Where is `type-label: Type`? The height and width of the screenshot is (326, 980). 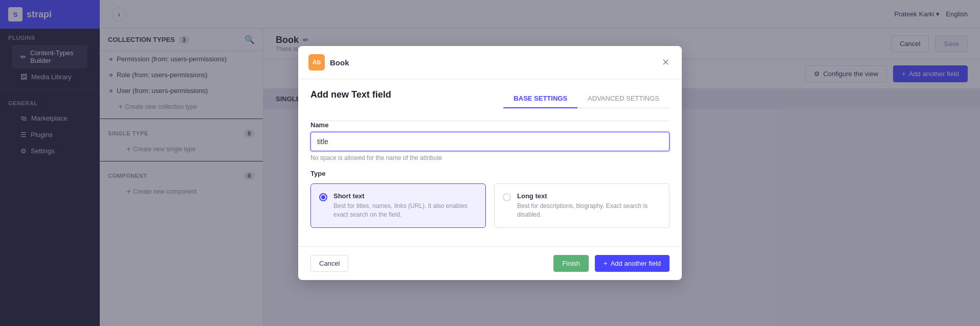 type-label: Type is located at coordinates (490, 174).